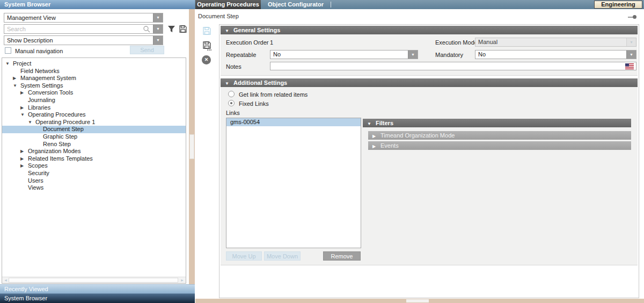 The height and width of the screenshot is (303, 644). I want to click on tree-item-label: Views, so click(35, 187).